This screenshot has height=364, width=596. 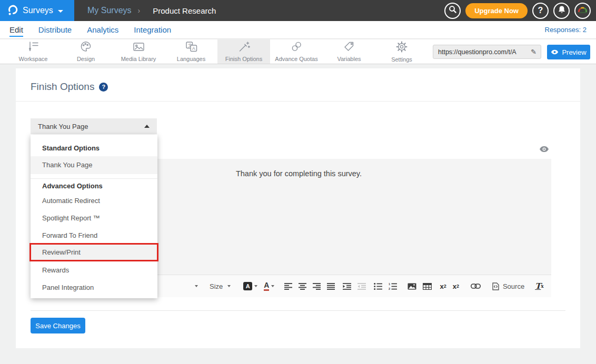 What do you see at coordinates (561, 11) in the screenshot?
I see `notifications-button` at bounding box center [561, 11].